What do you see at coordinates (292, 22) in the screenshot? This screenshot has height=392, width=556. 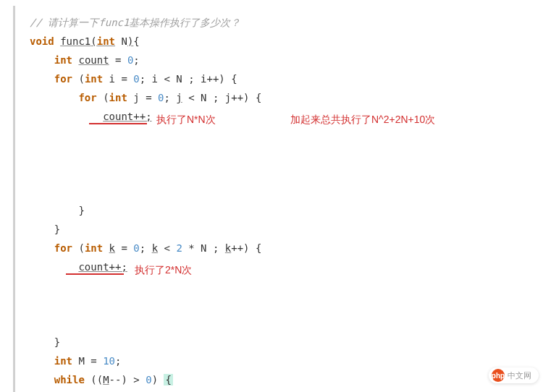 I see `comment-line: // 请计算一下func1基本操作执行了多少次？` at bounding box center [292, 22].